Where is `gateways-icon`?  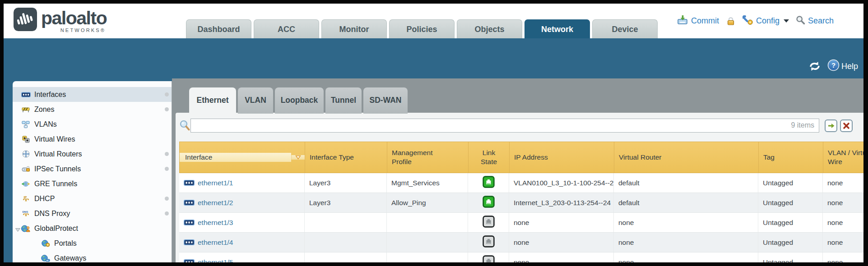 gateways-icon is located at coordinates (46, 258).